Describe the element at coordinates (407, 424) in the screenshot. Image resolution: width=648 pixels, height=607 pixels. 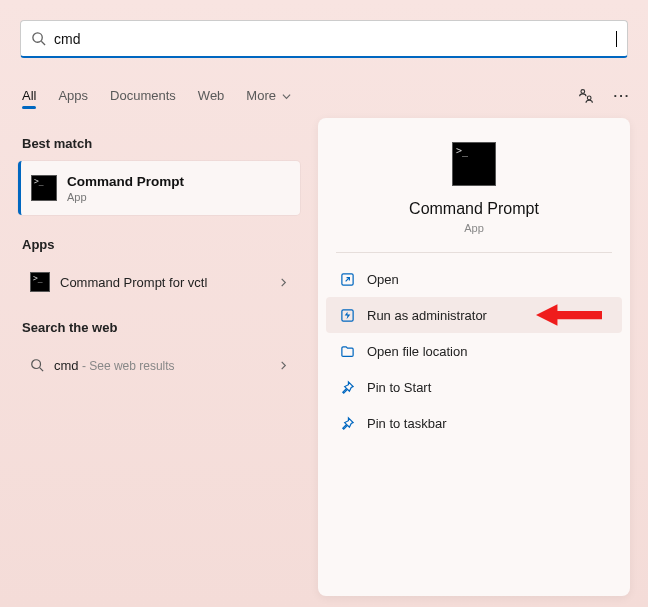
I see `action-pin-taskbar-label: Pin to taskbar` at that location.